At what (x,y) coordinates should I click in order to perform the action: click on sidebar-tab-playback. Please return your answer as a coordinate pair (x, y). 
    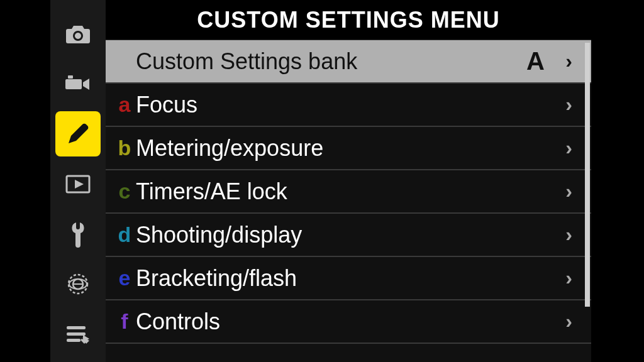
    Looking at the image, I should click on (78, 184).